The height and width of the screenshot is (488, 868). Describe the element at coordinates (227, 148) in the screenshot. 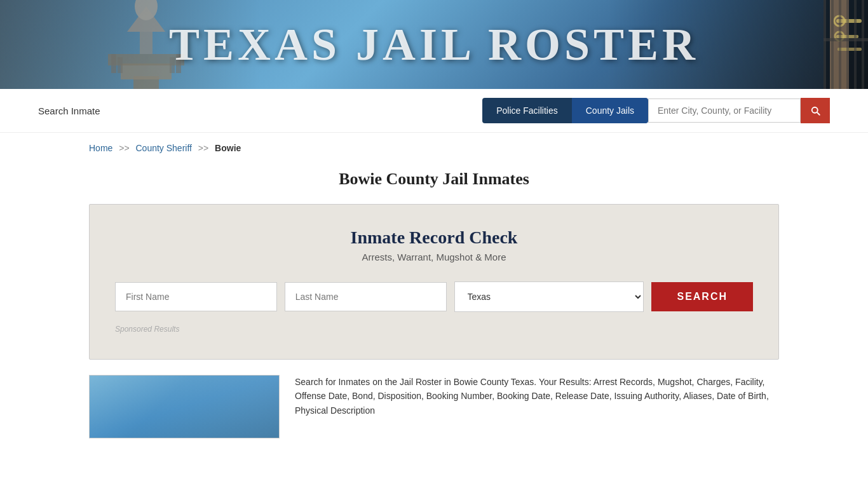

I see `breadcrumb-current: Bowie` at that location.